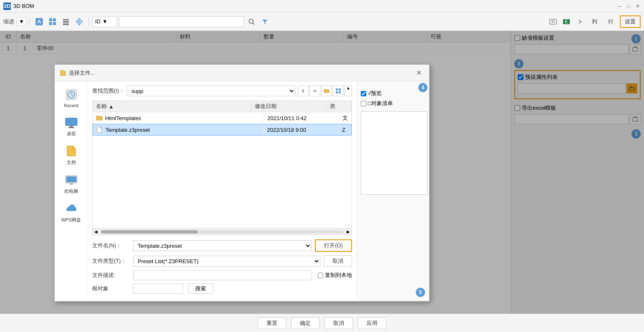 The width and height of the screenshot is (644, 332). Describe the element at coordinates (566, 22) in the screenshot. I see `svg-text: E` at that location.